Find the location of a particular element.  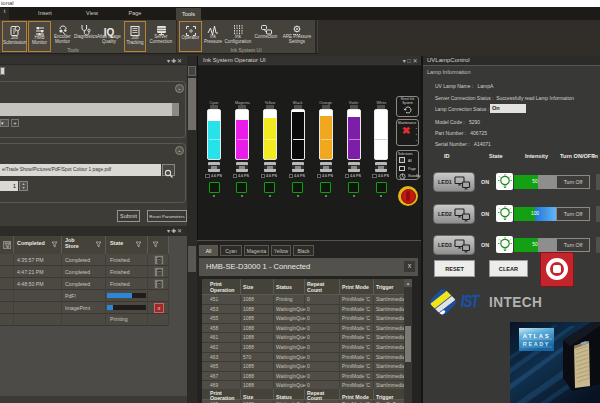

svg-text: READY is located at coordinates (536, 344).